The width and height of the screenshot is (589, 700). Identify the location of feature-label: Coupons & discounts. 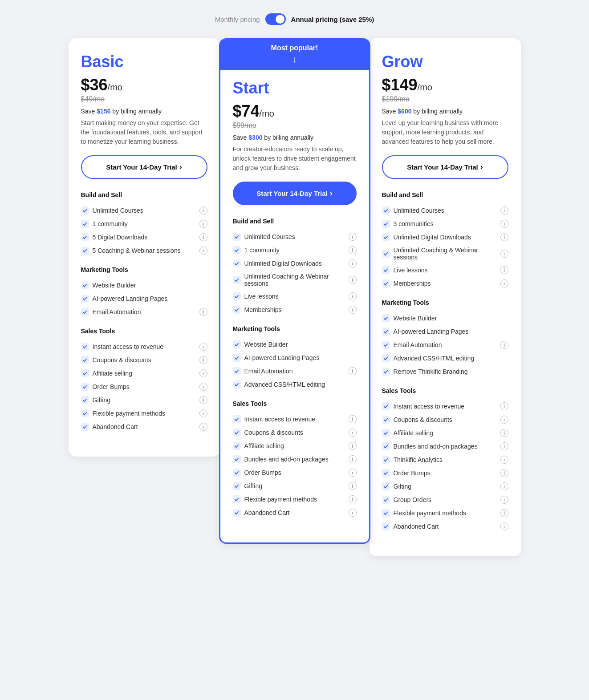
(274, 433).